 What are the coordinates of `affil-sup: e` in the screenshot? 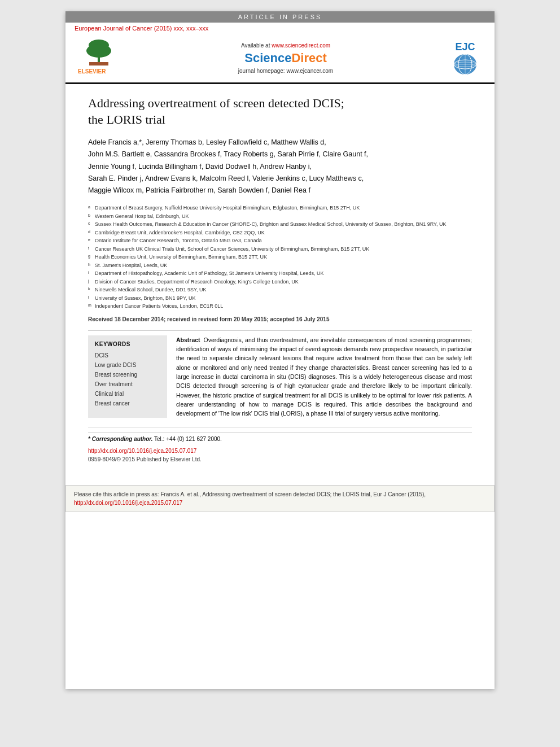 It's located at (91, 241).